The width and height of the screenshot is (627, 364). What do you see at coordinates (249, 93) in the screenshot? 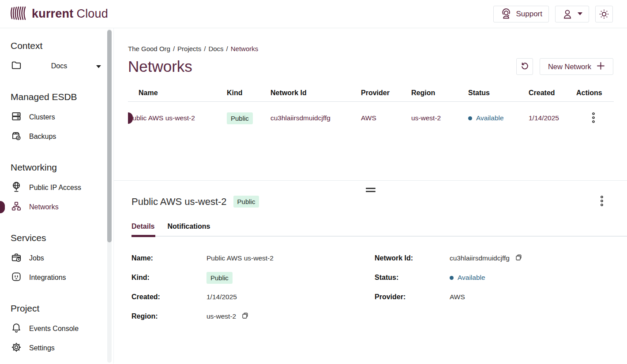
I see `column-header-kind: Kind` at bounding box center [249, 93].